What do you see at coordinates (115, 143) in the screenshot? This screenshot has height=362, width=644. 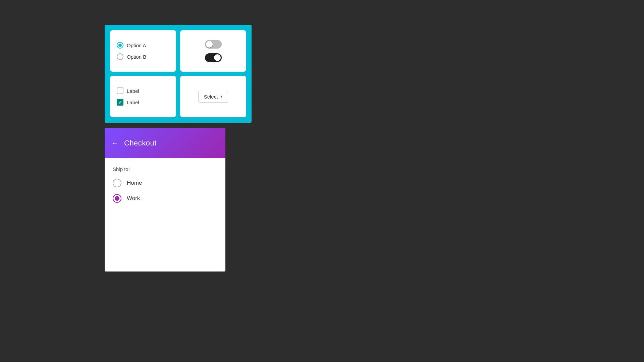 I see `back-arrow-icon: ←` at bounding box center [115, 143].